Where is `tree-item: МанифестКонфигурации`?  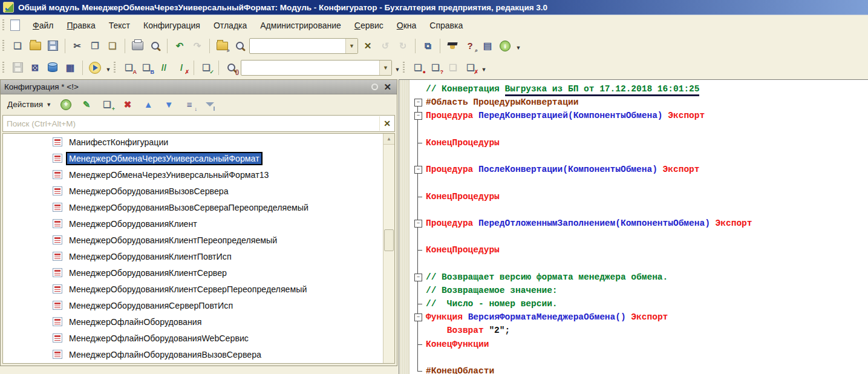
tree-item: МанифестКонфигурации is located at coordinates (198, 142).